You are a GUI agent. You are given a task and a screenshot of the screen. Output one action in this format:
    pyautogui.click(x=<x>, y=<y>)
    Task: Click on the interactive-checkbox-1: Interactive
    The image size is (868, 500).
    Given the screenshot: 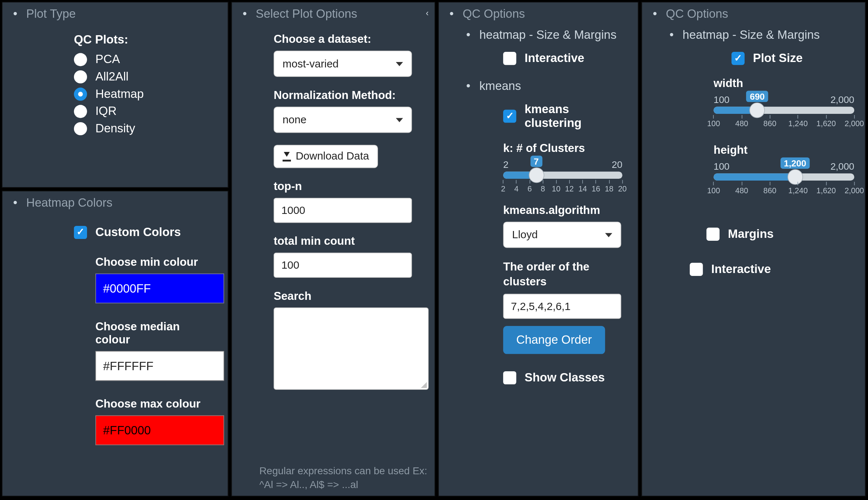 What is the action you would take?
    pyautogui.click(x=570, y=58)
    